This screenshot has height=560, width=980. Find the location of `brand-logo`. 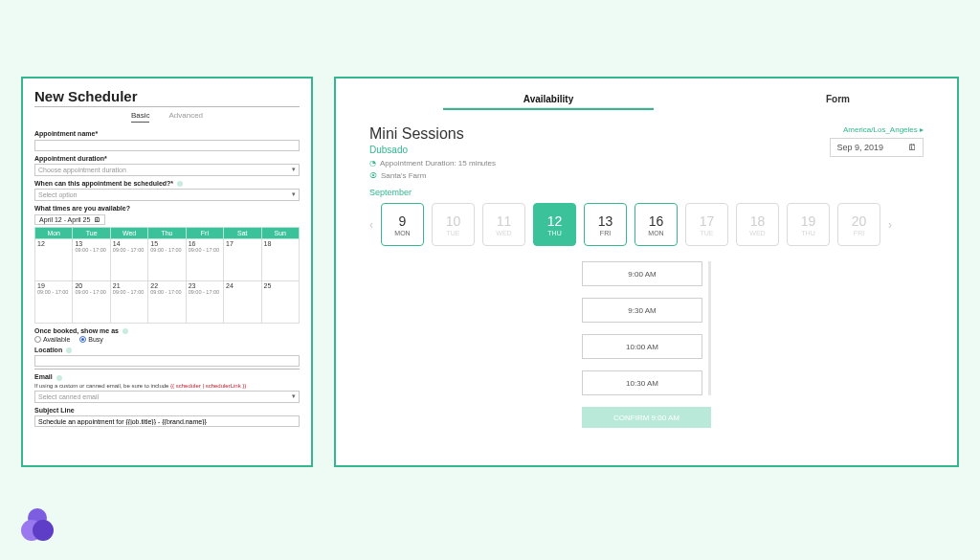

brand-logo is located at coordinates (38, 526).